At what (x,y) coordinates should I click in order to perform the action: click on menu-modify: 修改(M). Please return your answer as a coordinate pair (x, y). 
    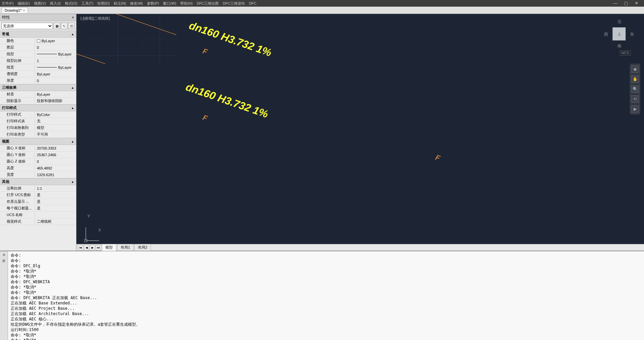
    Looking at the image, I should click on (136, 3).